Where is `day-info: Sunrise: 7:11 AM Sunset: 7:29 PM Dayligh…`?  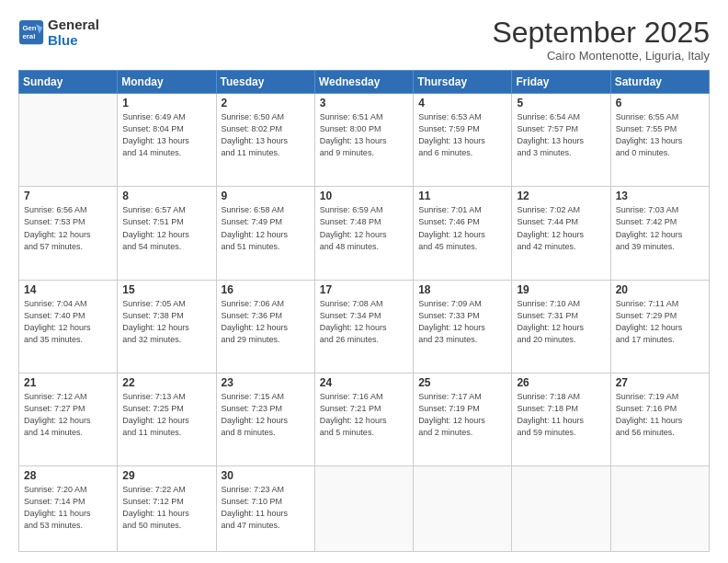 day-info: Sunrise: 7:11 AM Sunset: 7:29 PM Dayligh… is located at coordinates (660, 322).